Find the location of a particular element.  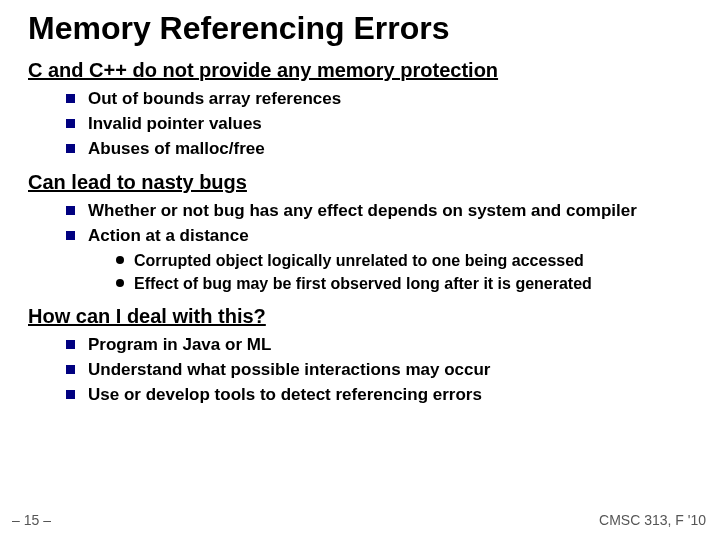

sublist: Corrupted object logically unrelated to … is located at coordinates (390, 272).